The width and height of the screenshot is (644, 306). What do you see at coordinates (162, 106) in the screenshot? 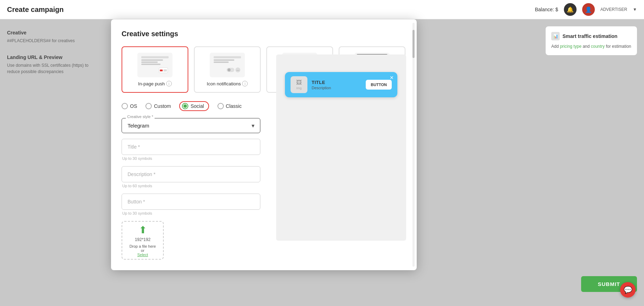
I see `radio-custom-label: Custom` at bounding box center [162, 106].